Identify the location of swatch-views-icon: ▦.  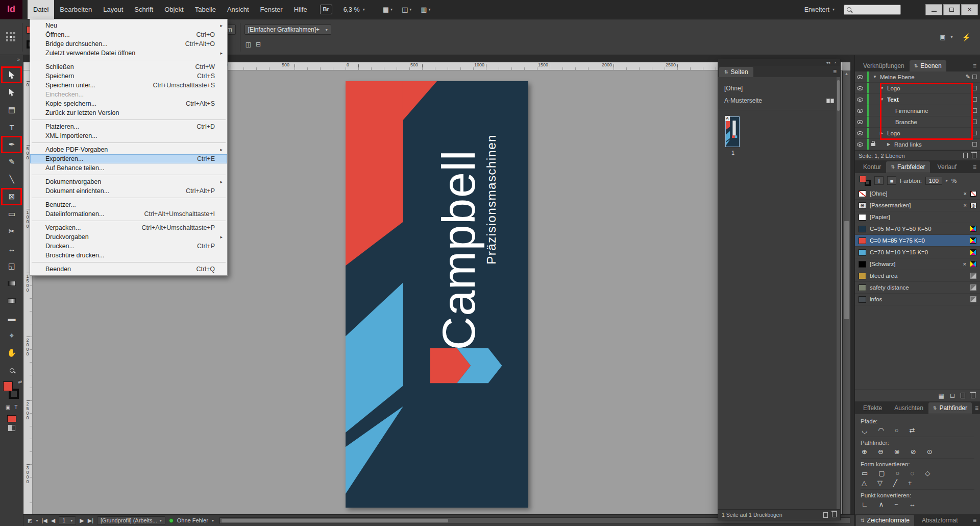
(941, 396).